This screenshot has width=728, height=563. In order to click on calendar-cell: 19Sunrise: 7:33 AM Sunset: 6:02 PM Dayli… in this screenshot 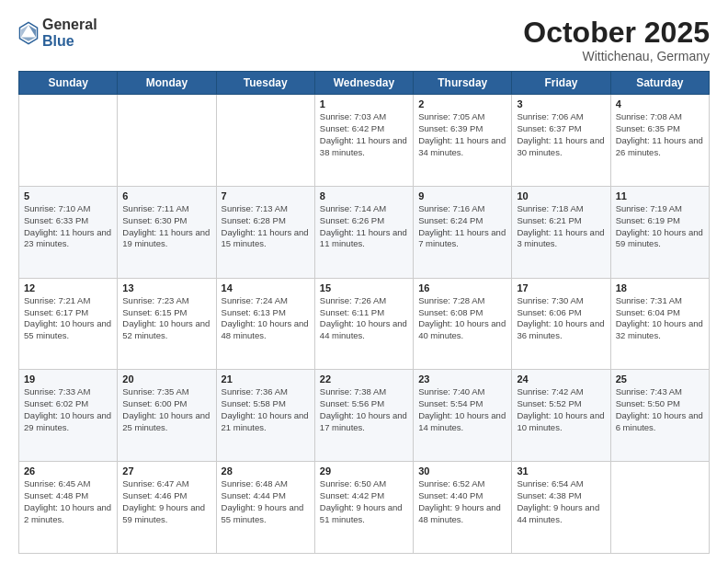, I will do `click(68, 416)`.